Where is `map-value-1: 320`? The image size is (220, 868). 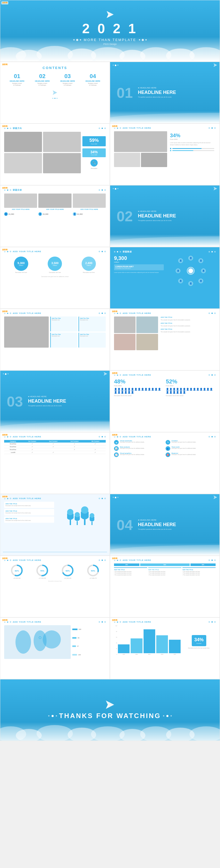 map-value-1: 320 is located at coordinates (89, 629).